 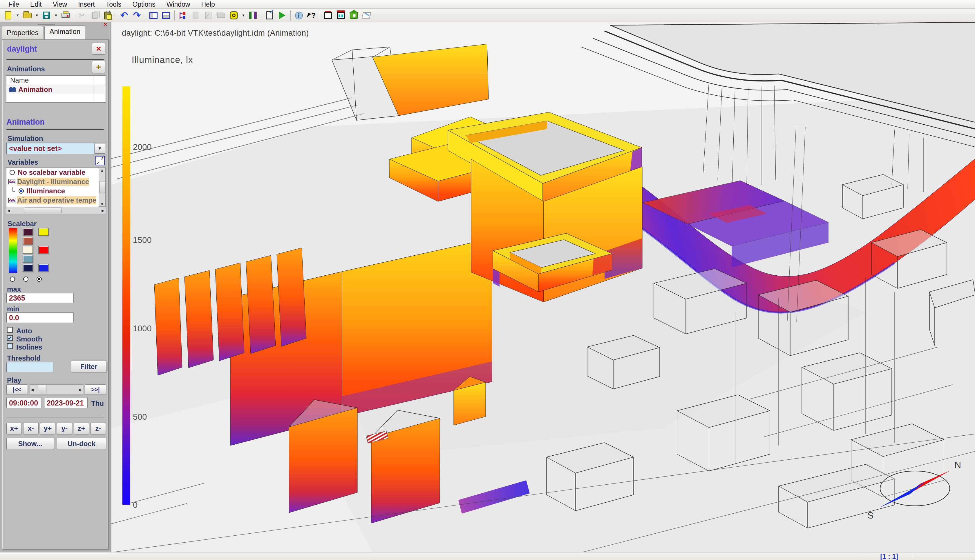 What do you see at coordinates (27, 15) in the screenshot?
I see `open-button` at bounding box center [27, 15].